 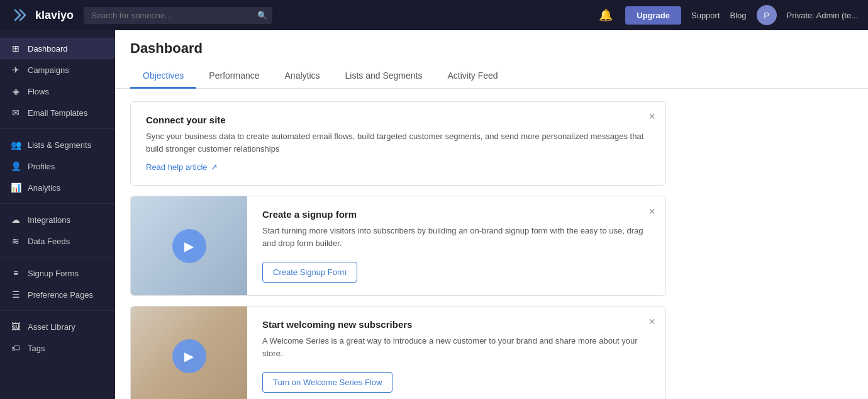 I want to click on signup-forms-icon: ≡, so click(x=16, y=273).